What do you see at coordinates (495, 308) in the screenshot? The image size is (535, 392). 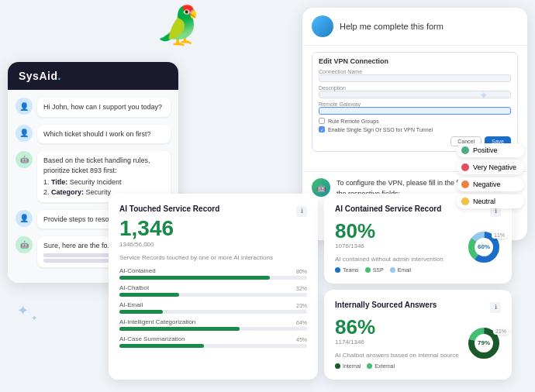 I see `internally-info-icon: ℹ` at bounding box center [495, 308].